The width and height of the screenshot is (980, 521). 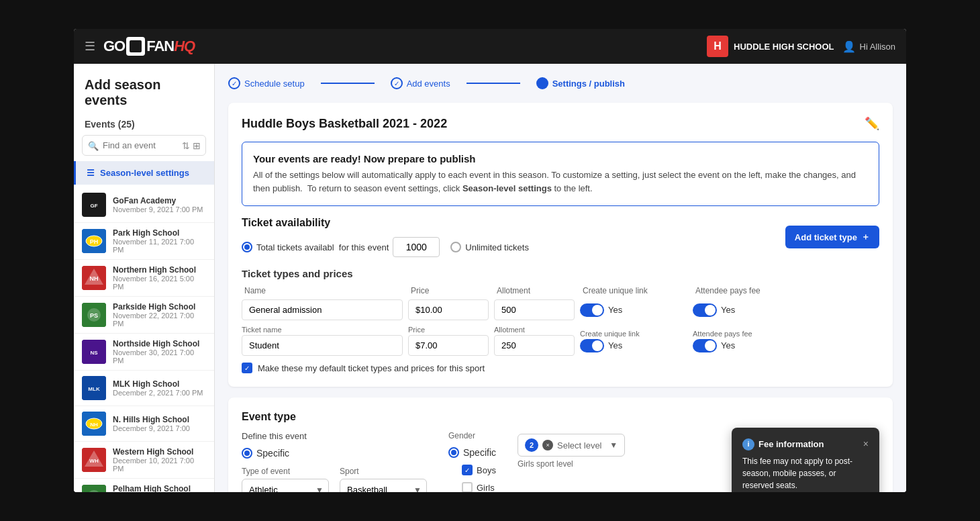 What do you see at coordinates (160, 384) in the screenshot?
I see `event-name: MLK High School` at bounding box center [160, 384].